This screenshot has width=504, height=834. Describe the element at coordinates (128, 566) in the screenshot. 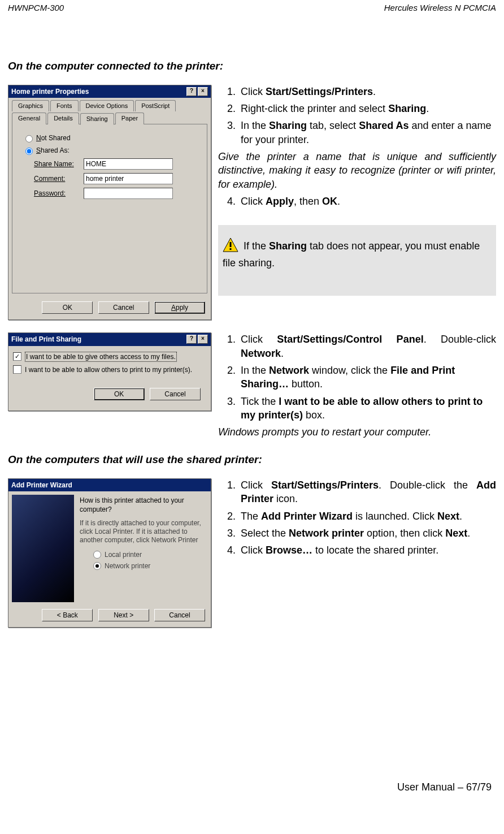

I see `label-network-printer: Network printer` at that location.